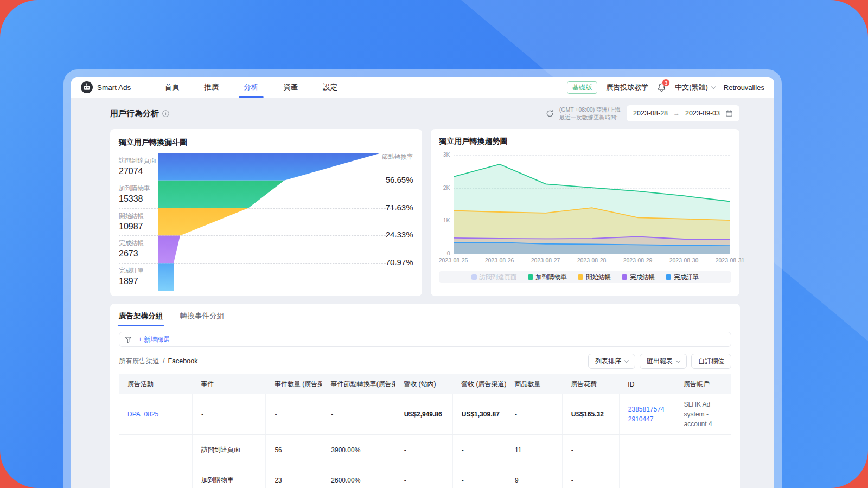 This screenshot has height=488, width=868. Describe the element at coordinates (479, 414) in the screenshot. I see `cell: US$1,309.87` at that location.